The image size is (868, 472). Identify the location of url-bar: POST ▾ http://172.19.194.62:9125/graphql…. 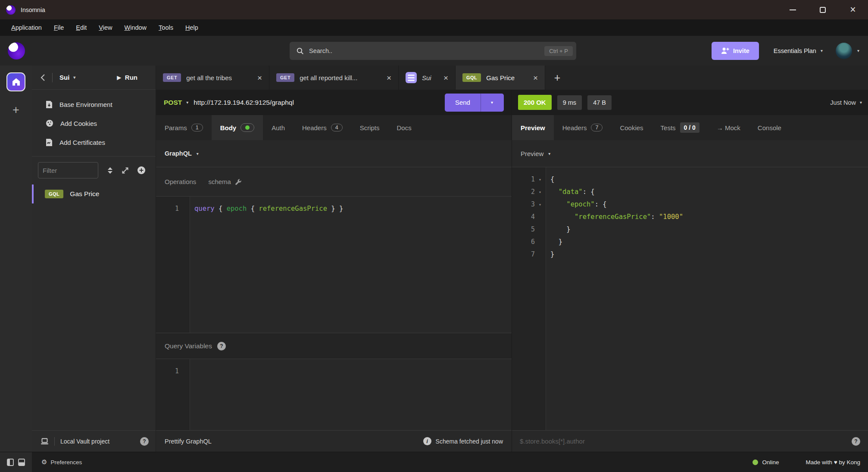
(334, 103).